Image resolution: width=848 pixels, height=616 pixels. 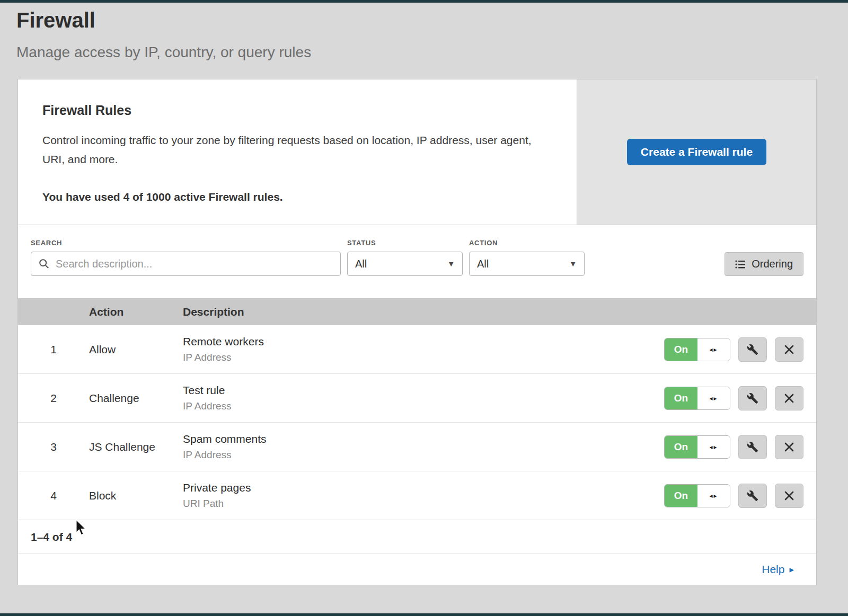 I want to click on rule-description: Spam comments, so click(x=423, y=439).